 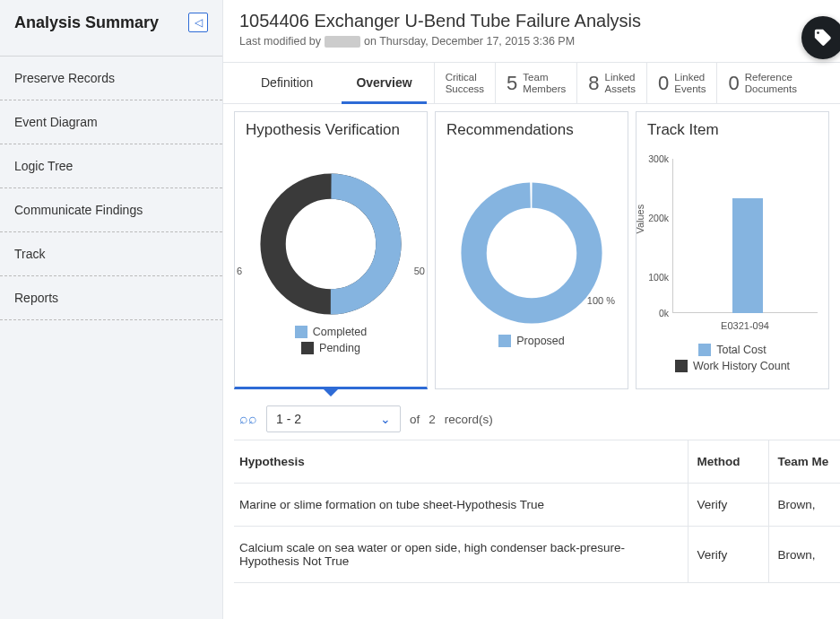 I want to click on card-hypothesis-verification: Hypothesis Verification 6 50 Completed P…, so click(x=331, y=250).